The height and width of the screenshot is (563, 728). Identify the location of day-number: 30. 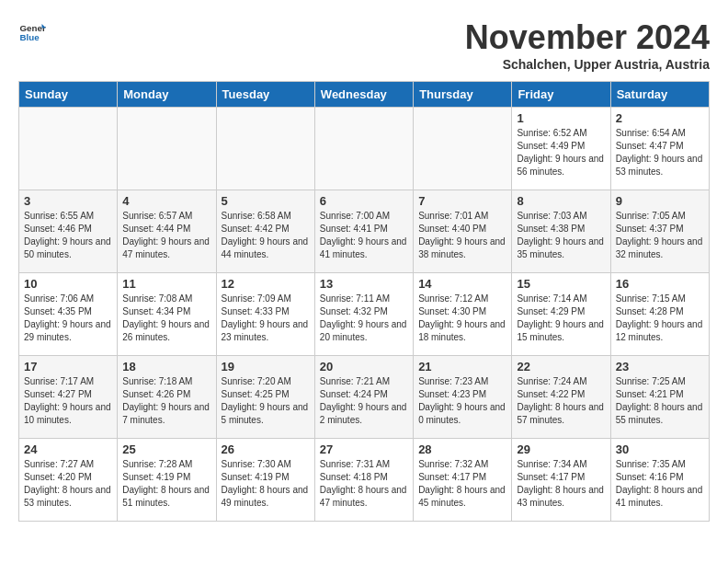
(660, 449).